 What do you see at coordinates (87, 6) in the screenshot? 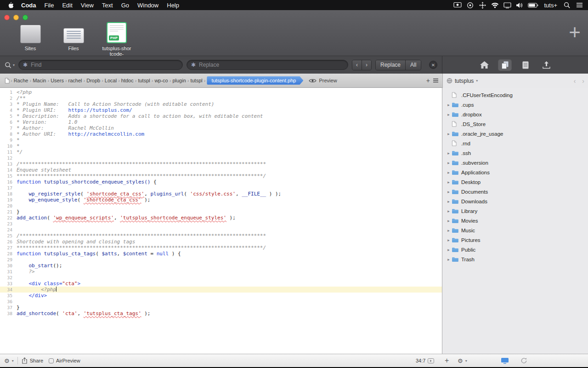
I see `menu-view: View` at bounding box center [87, 6].